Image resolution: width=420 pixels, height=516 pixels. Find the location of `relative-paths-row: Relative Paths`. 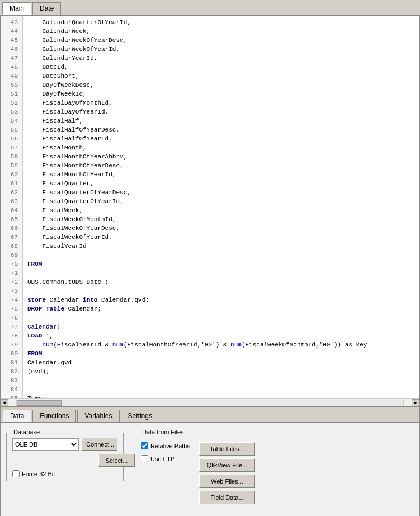

relative-paths-row: Relative Paths is located at coordinates (166, 445).